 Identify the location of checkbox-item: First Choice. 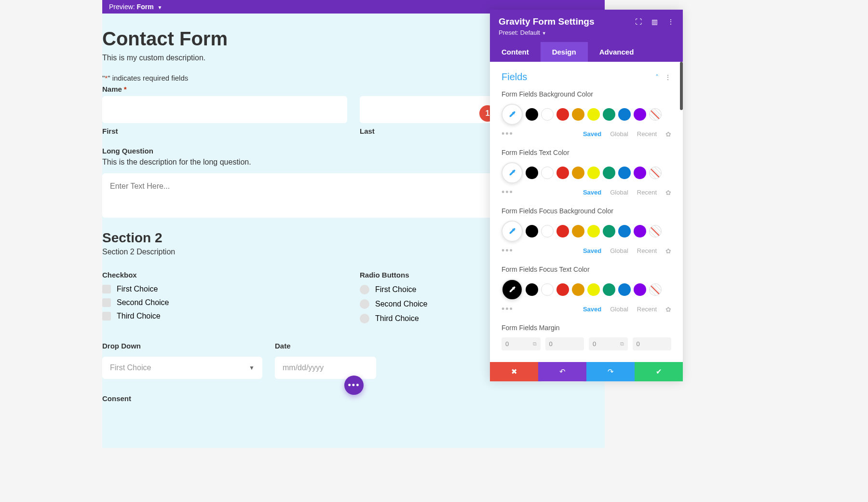
(225, 289).